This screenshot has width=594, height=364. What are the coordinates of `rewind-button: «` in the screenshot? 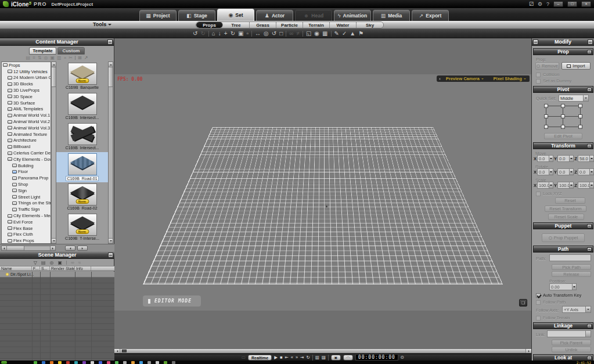 It's located at (292, 358).